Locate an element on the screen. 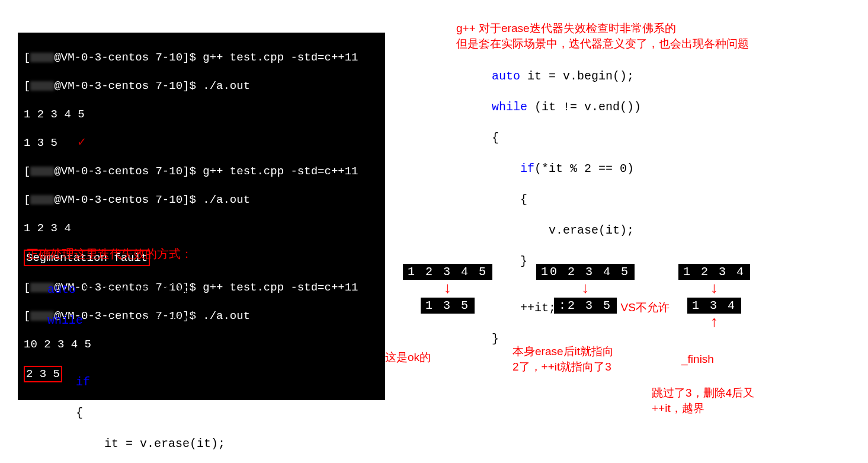 This screenshot has width=868, height=463. annotation-col2: 本身erase后it就指向 2了，++it就指向了3 is located at coordinates (563, 359).